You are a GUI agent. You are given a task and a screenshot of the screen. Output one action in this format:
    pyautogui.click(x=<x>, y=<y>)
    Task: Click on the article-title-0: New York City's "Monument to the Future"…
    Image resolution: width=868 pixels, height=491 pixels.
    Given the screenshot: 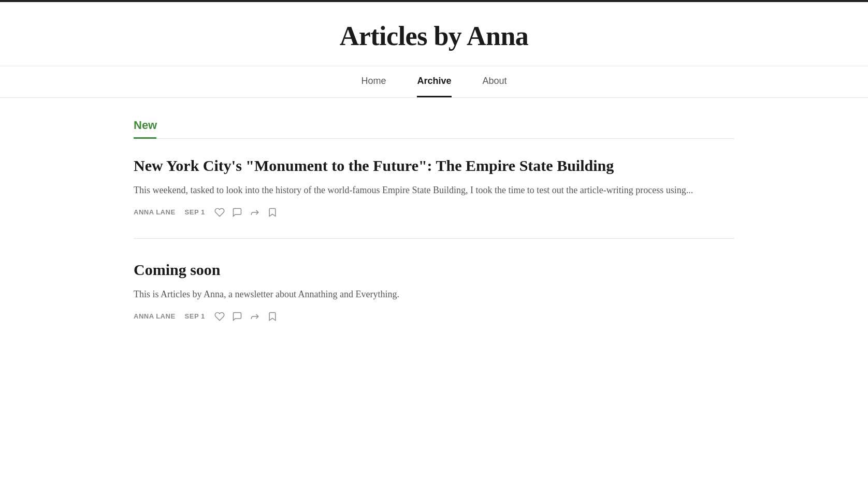 What is the action you would take?
    pyautogui.click(x=434, y=166)
    